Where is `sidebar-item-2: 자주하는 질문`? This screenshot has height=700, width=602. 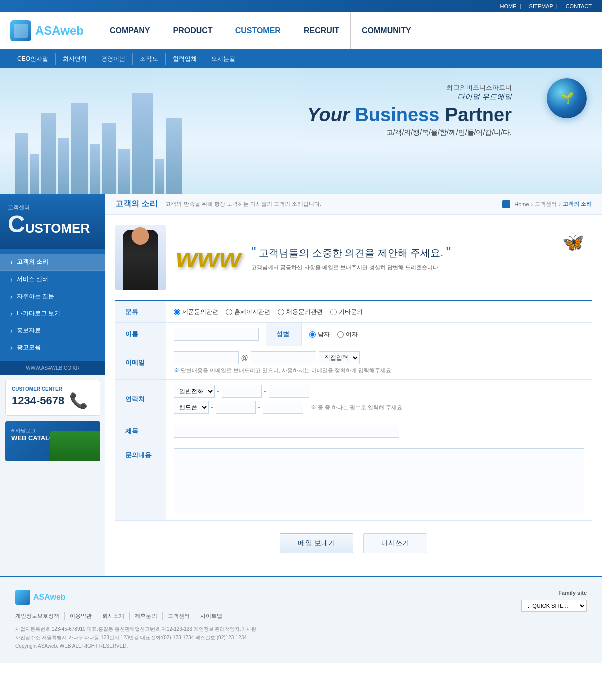
sidebar-item-2: 자주하는 질문 is located at coordinates (53, 297).